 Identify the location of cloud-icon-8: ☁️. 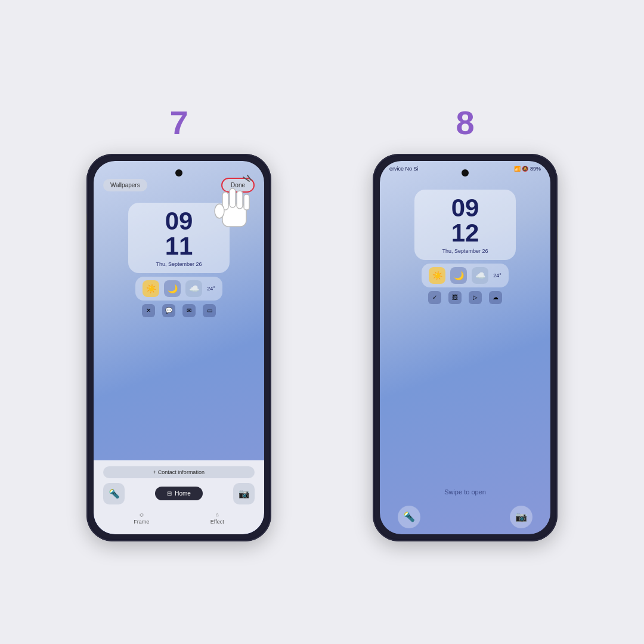
(480, 275).